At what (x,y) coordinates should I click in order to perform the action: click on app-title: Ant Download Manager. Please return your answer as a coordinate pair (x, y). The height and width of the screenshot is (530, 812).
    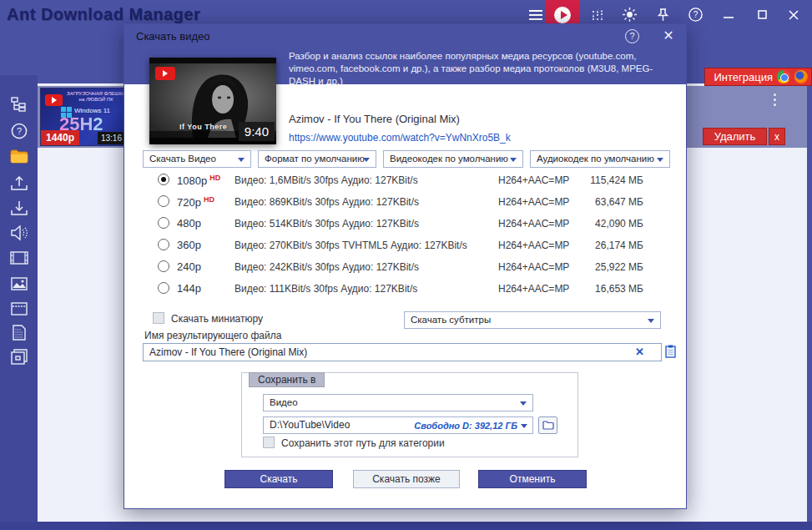
    Looking at the image, I should click on (103, 15).